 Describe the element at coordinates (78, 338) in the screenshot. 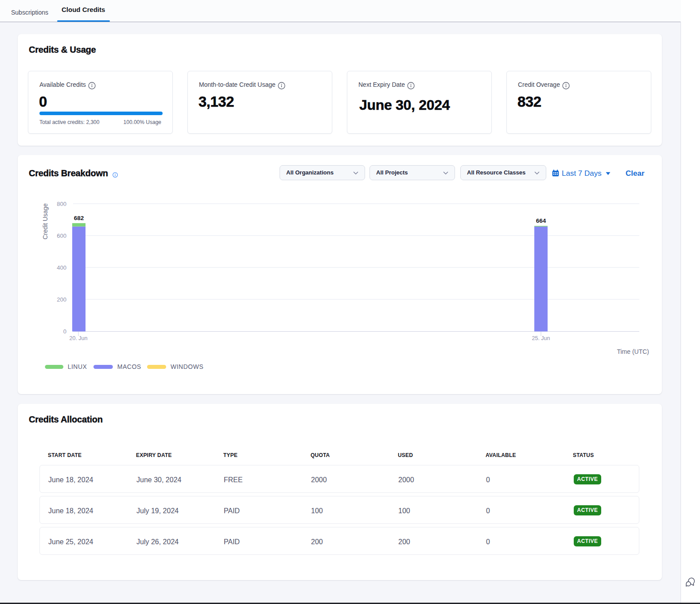

I see `svg-text: 20. Jun` at that location.